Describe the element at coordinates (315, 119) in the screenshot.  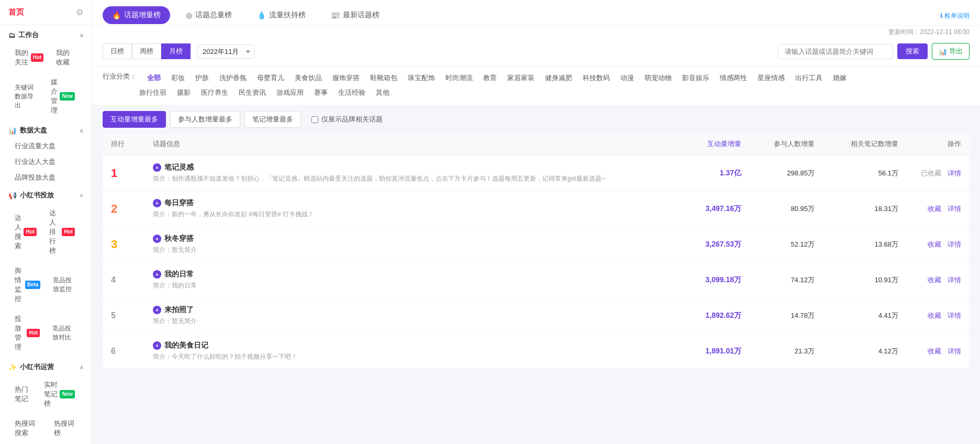
I see `brand-filter-checkbox` at that location.